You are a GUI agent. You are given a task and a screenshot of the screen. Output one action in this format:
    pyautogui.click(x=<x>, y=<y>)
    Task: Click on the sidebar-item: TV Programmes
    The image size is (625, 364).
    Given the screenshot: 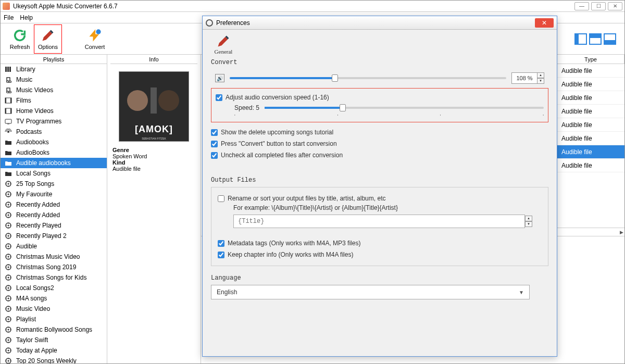 What is the action you would take?
    pyautogui.click(x=54, y=121)
    